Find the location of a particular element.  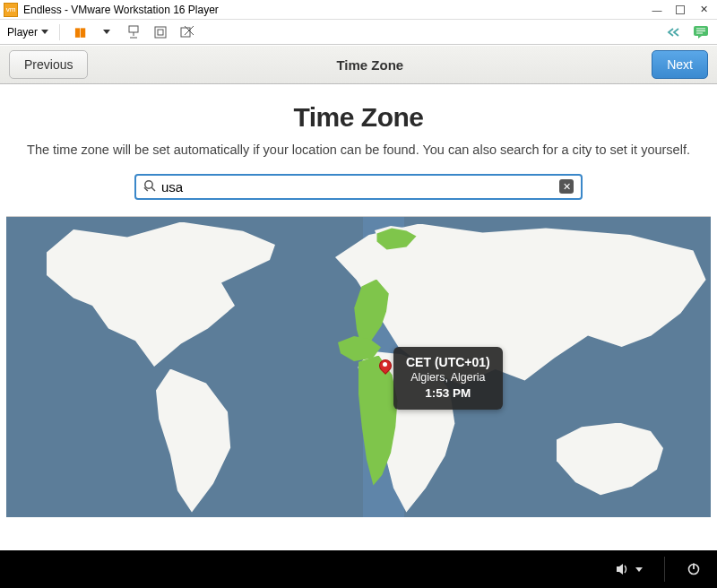

window-titlebar: vm Endless - VMware Workstation 16 Playe… is located at coordinates (358, 10).